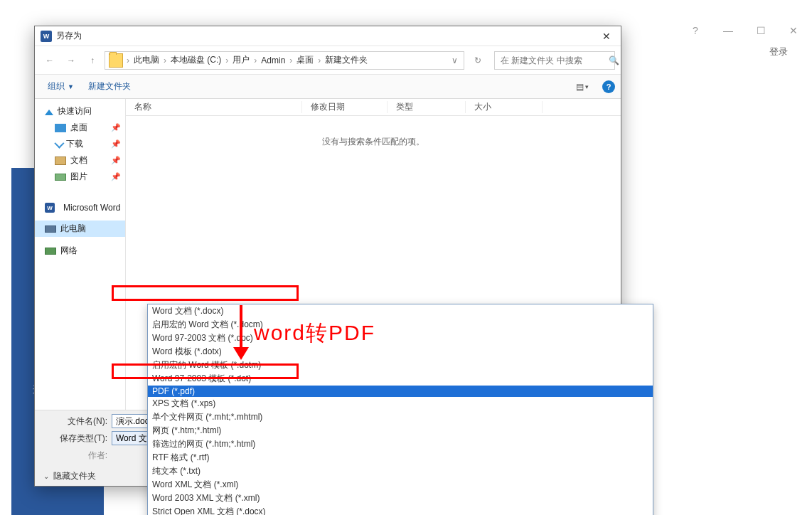 The width and height of the screenshot is (812, 515). What do you see at coordinates (60, 161) in the screenshot?
I see `documents-icon` at bounding box center [60, 161].